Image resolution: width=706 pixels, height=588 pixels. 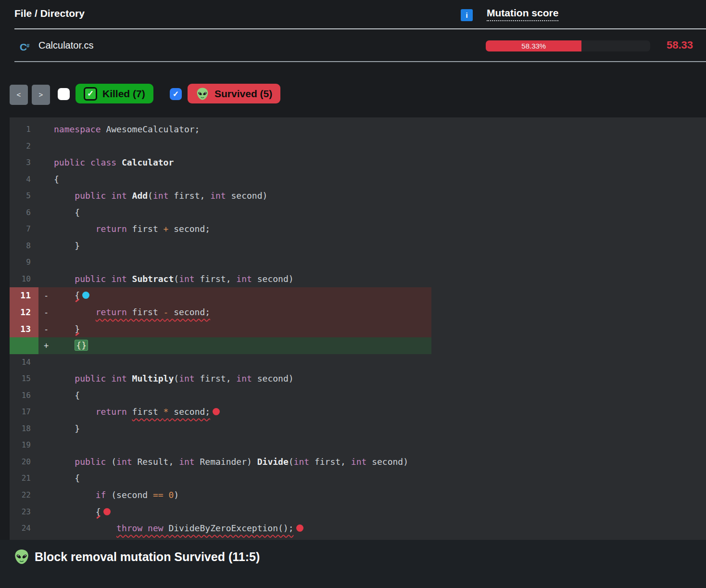 What do you see at coordinates (77, 129) in the screenshot?
I see `code-token: namespace` at bounding box center [77, 129].